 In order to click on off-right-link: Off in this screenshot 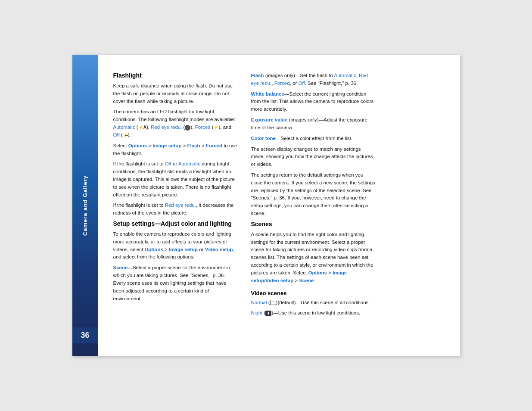, I will do `click(302, 83)`.